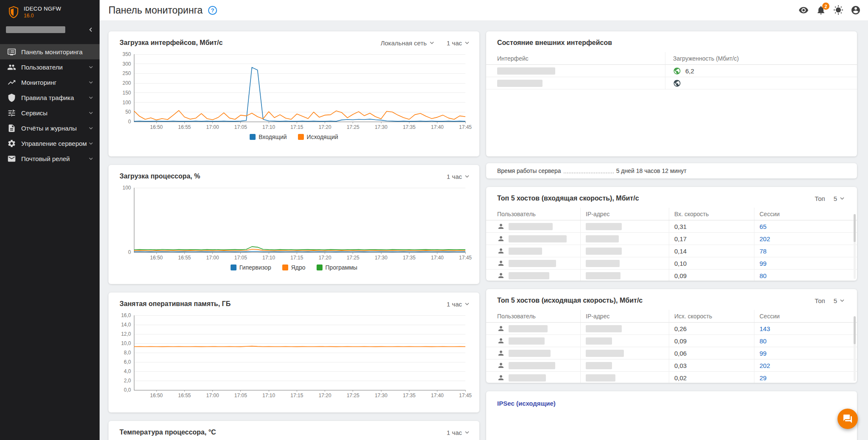 The width and height of the screenshot is (868, 440). Describe the element at coordinates (856, 10) in the screenshot. I see `account-button` at that location.